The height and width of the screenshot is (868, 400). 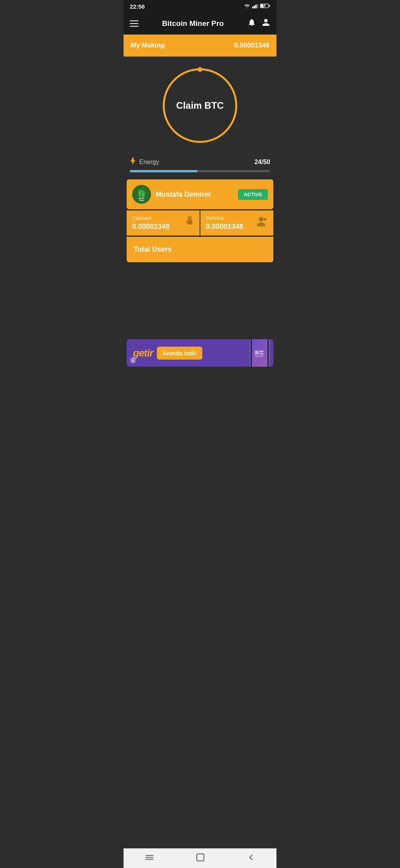 I want to click on getir-download-button: Anında indir, so click(x=180, y=353).